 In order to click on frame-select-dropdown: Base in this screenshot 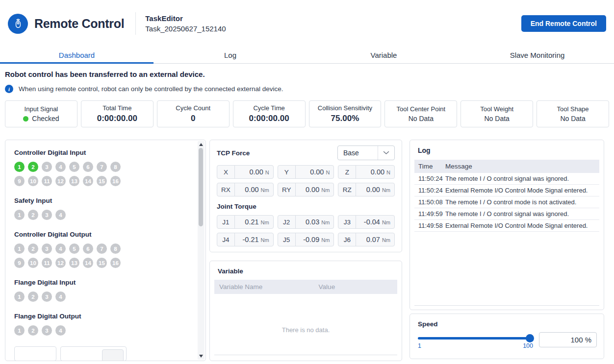, I will do `click(366, 153)`.